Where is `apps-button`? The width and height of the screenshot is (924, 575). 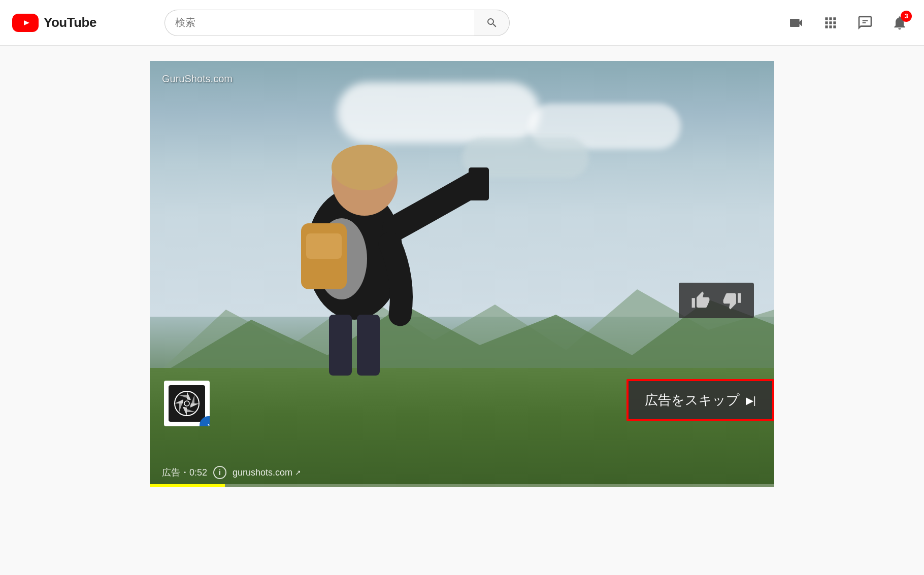 apps-button is located at coordinates (831, 23).